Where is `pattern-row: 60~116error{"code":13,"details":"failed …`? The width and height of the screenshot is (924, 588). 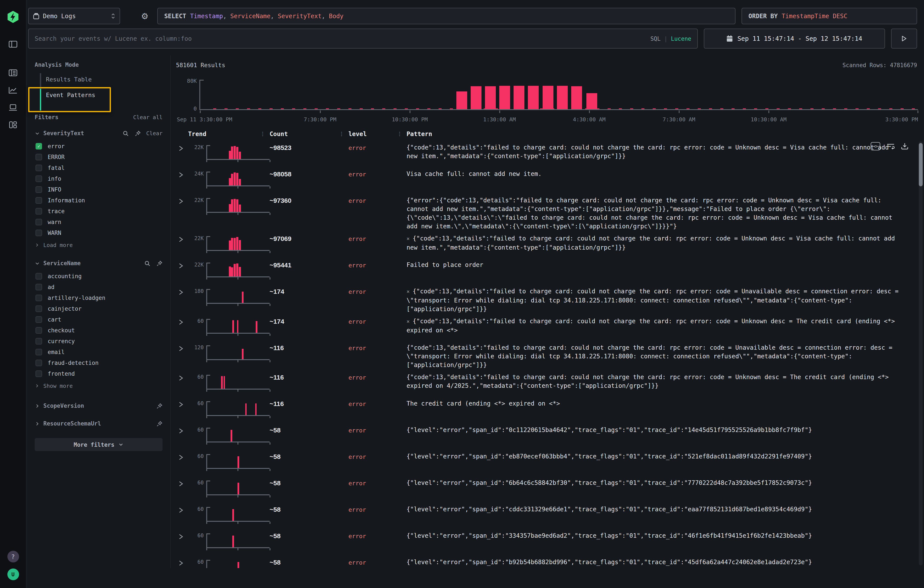 pattern-row: 60~116error{"code":13,"details":"failed … is located at coordinates (546, 382).